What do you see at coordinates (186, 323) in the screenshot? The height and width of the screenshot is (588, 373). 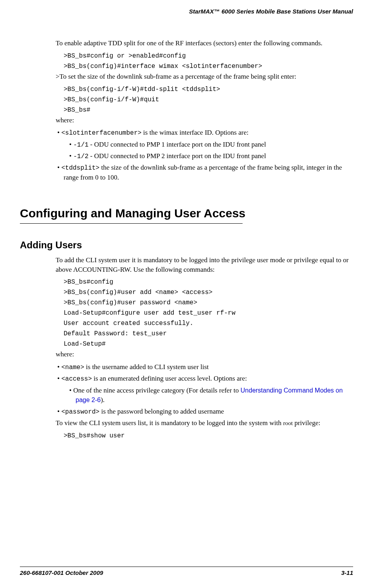 I see `code-line: User account created successfully.` at bounding box center [186, 323].